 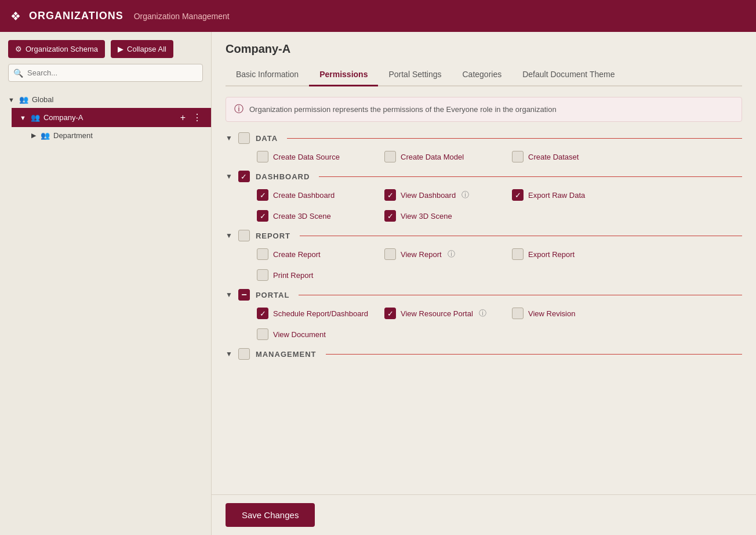 What do you see at coordinates (321, 216) in the screenshot?
I see `list-item: ✓ Create 3D Scene` at bounding box center [321, 216].